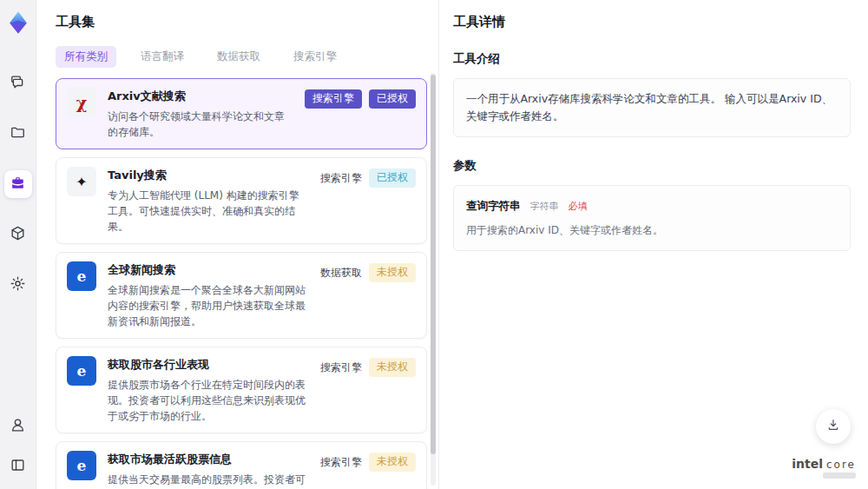 Image resolution: width=868 pixels, height=489 pixels. Describe the element at coordinates (241, 390) in the screenshot. I see `list-item-sector-performance: e 获取股市各行业表现 提供股票市场各个行业在特定时间段内的表现。投资者可以利用…` at that location.